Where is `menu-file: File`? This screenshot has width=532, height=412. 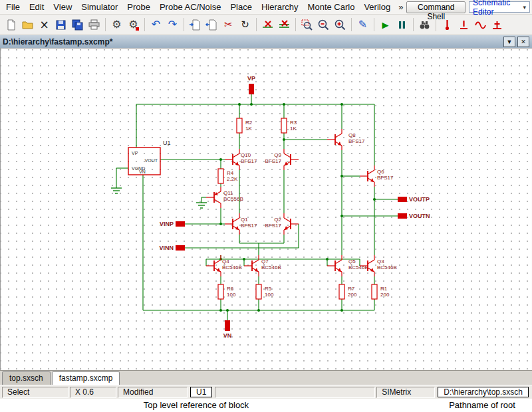
menu-file: File is located at coordinates (13, 7).